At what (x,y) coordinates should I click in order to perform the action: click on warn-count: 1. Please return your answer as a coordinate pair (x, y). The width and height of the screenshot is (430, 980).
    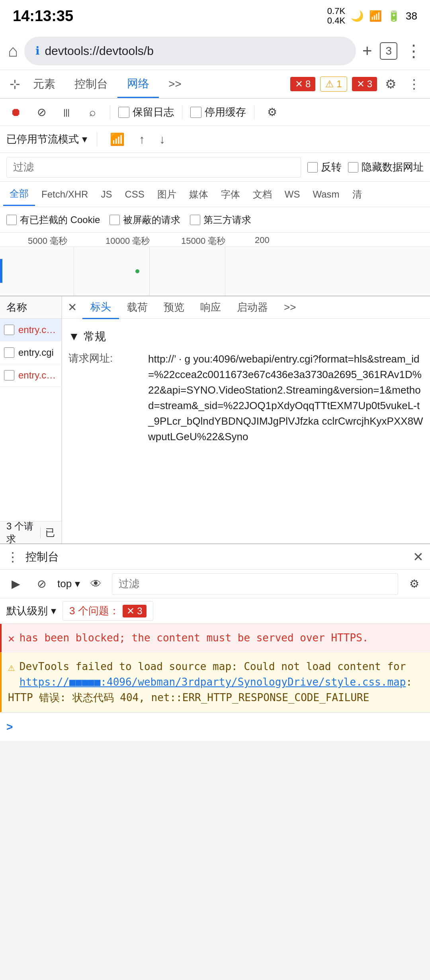
    Looking at the image, I should click on (339, 84).